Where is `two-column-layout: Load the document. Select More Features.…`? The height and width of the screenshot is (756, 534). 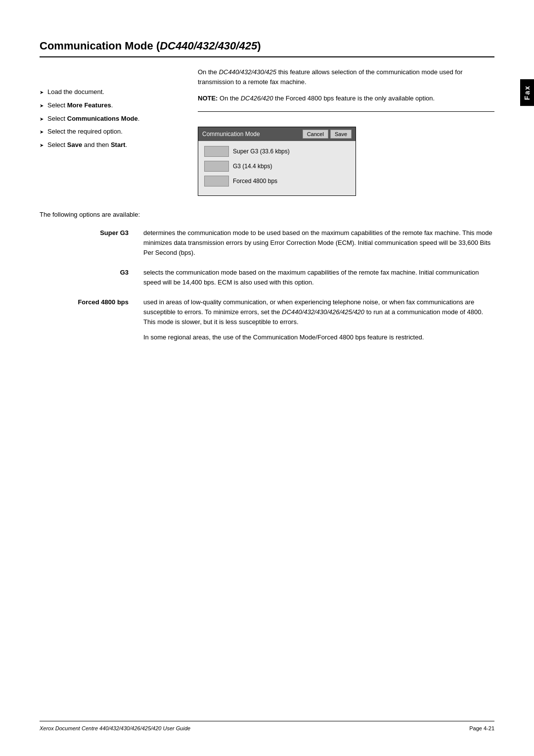
two-column-layout: Load the document. Select More Features.… is located at coordinates (267, 132).